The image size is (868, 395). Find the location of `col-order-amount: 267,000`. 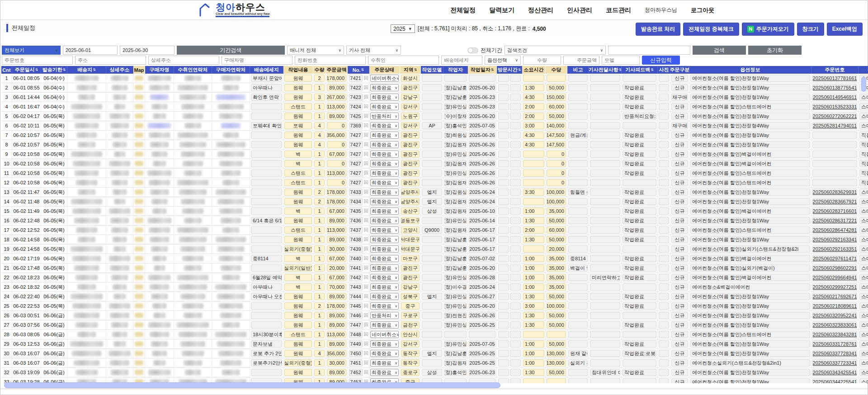

col-order-amount: 267,000 is located at coordinates (337, 97).